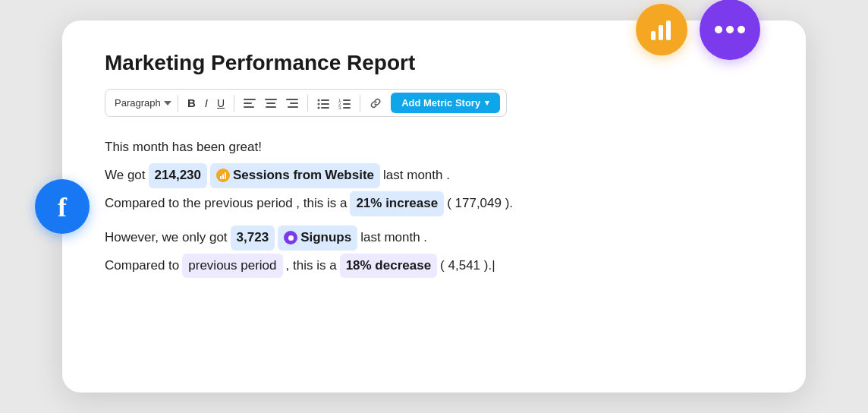 The width and height of the screenshot is (868, 413). I want to click on align-center-icon, so click(271, 103).